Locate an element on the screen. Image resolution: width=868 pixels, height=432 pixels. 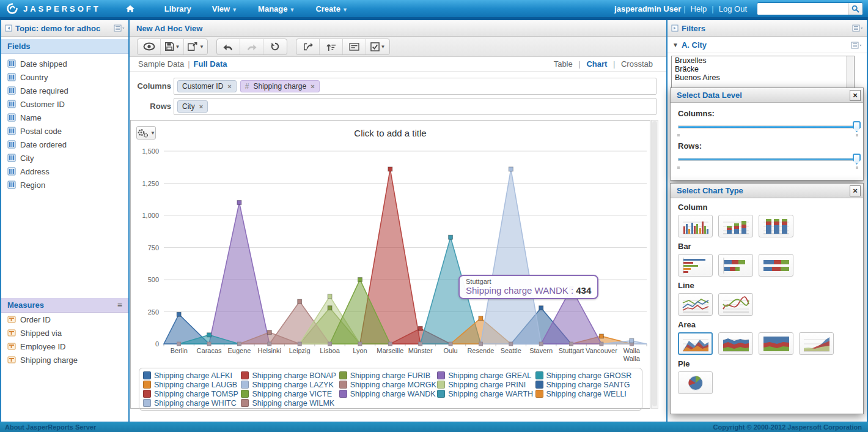
field-item: Postal code is located at coordinates (65, 131).